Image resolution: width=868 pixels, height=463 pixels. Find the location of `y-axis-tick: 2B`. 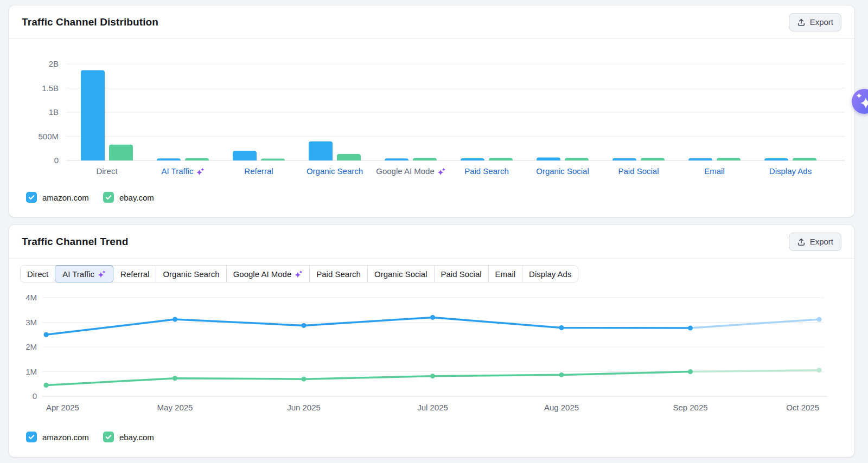

y-axis-tick: 2B is located at coordinates (54, 64).